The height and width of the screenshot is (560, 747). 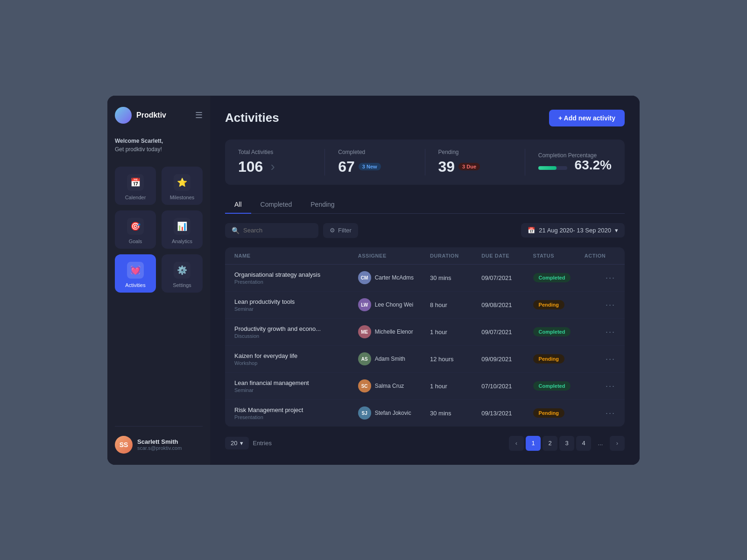 I want to click on due-date-cell: 09/08/2021, so click(x=507, y=305).